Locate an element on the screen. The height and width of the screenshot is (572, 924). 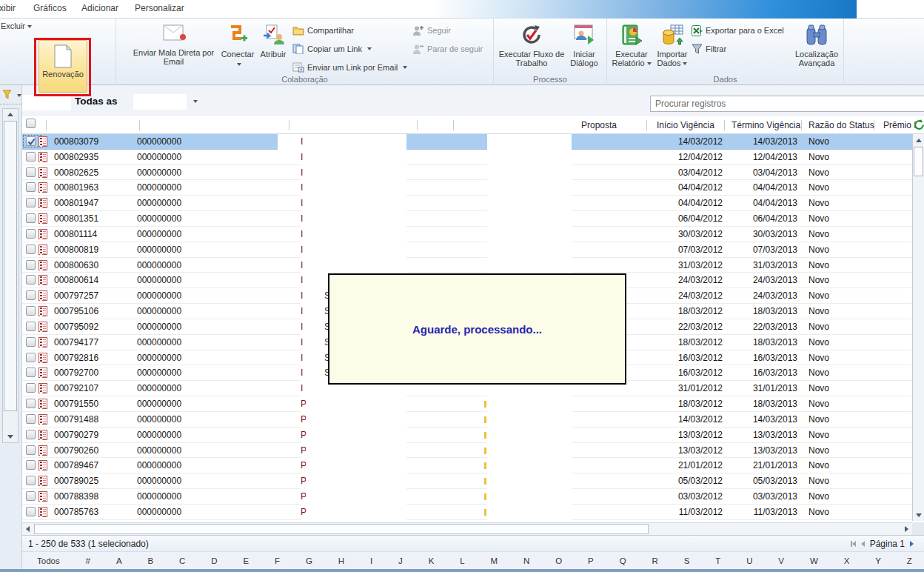
table-row: 000785763000000000P11/03/201211/03/2013N… is located at coordinates (467, 513).